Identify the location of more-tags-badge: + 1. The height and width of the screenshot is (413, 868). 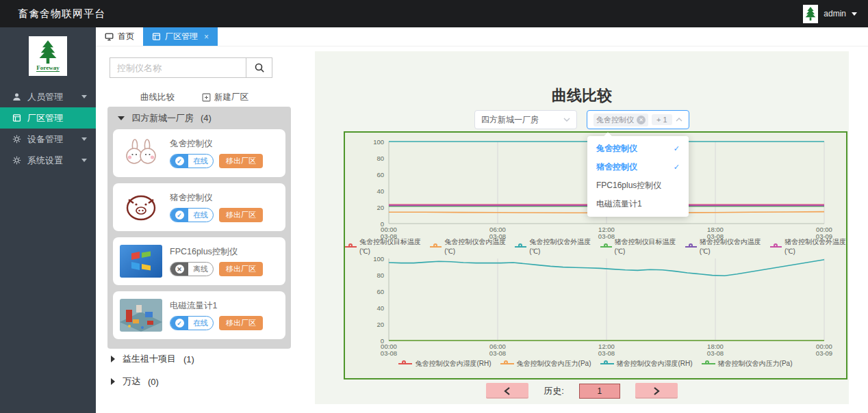
(662, 120).